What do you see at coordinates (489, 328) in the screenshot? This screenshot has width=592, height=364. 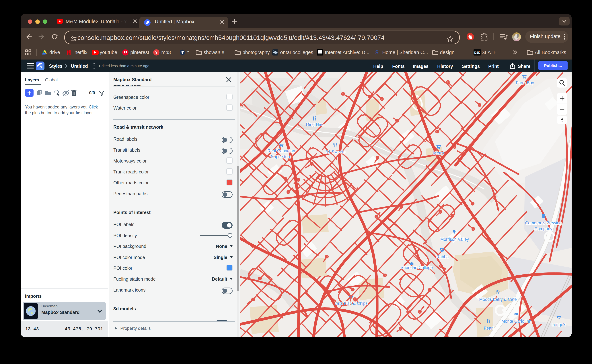 I see `svg-text: Pearl` at bounding box center [489, 328].